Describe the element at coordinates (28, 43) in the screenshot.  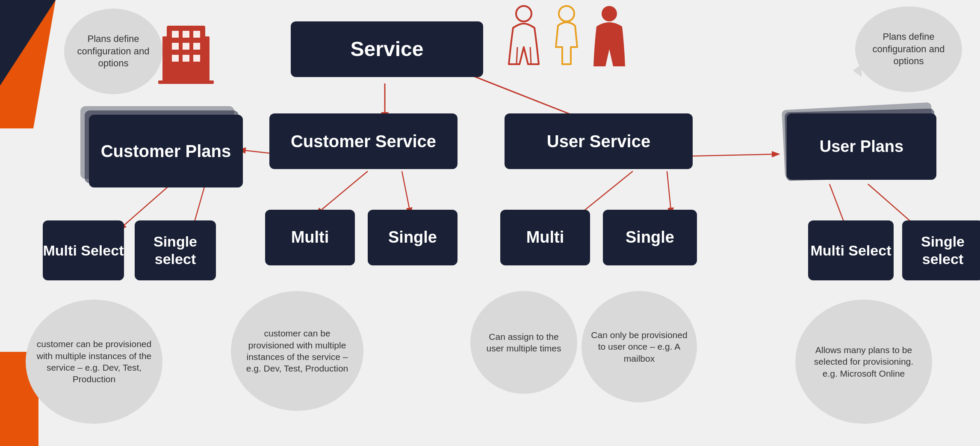
I see `corner-triangle` at that location.